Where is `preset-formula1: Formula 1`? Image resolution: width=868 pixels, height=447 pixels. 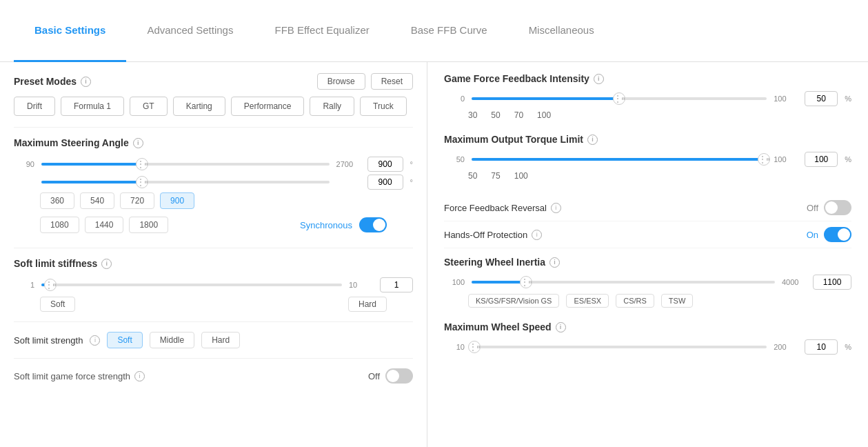 preset-formula1: Formula 1 is located at coordinates (92, 106).